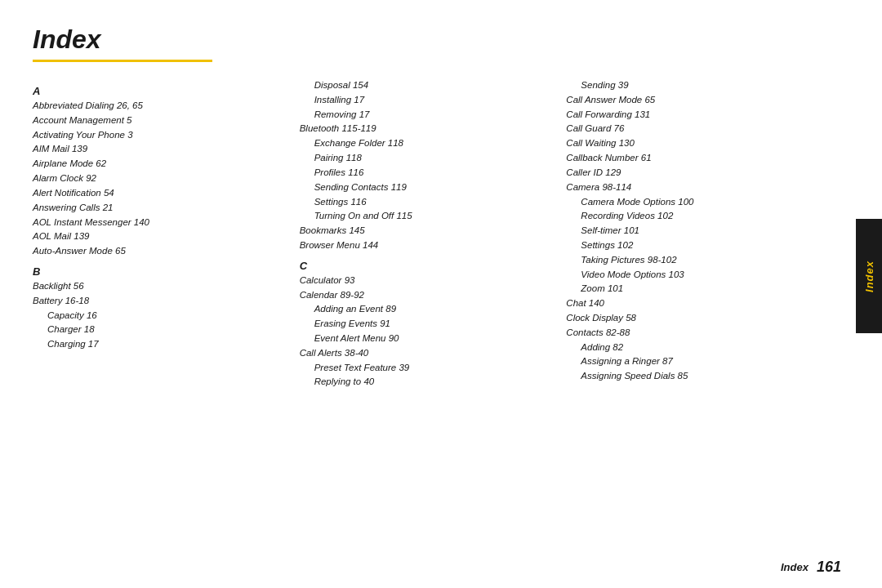 This screenshot has height=588, width=882. I want to click on index-entry: Video Mode Options 103, so click(691, 275).